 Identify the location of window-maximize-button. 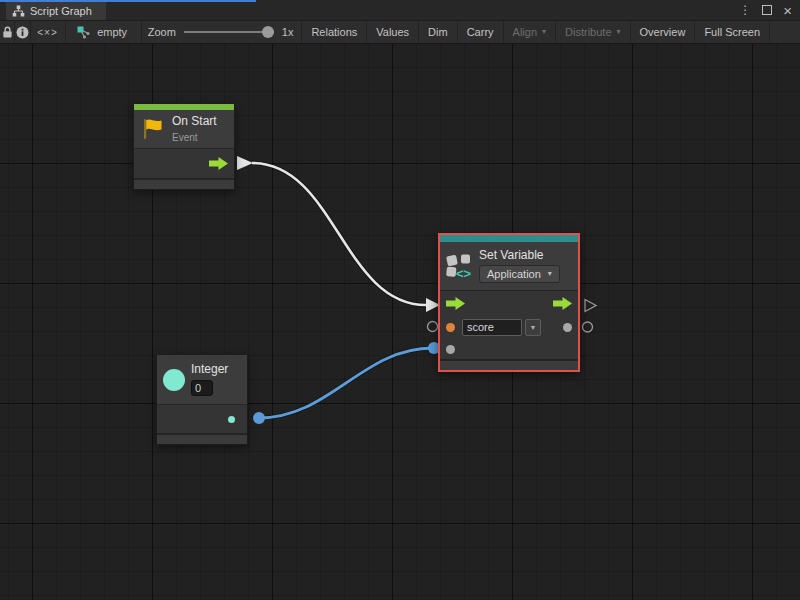
(767, 10).